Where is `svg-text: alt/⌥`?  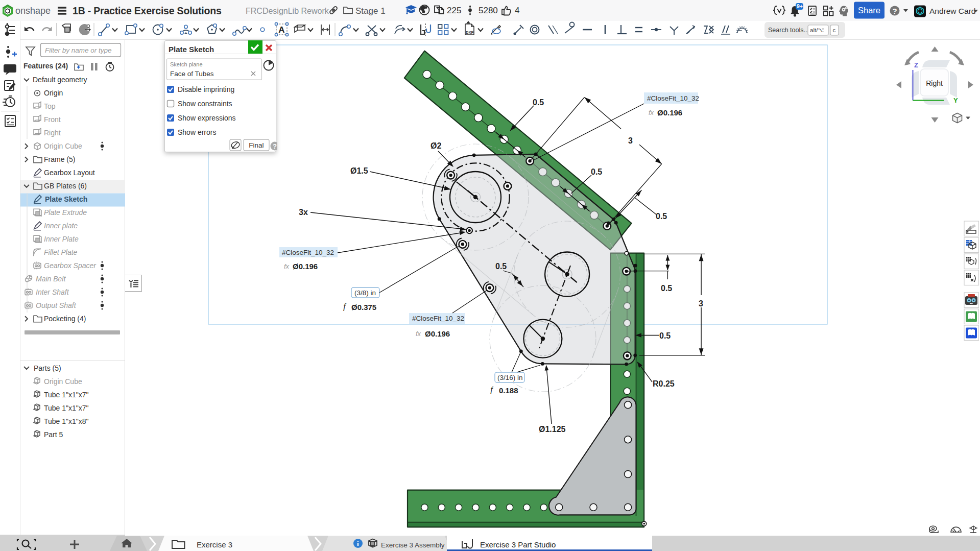 svg-text: alt/⌥ is located at coordinates (817, 30).